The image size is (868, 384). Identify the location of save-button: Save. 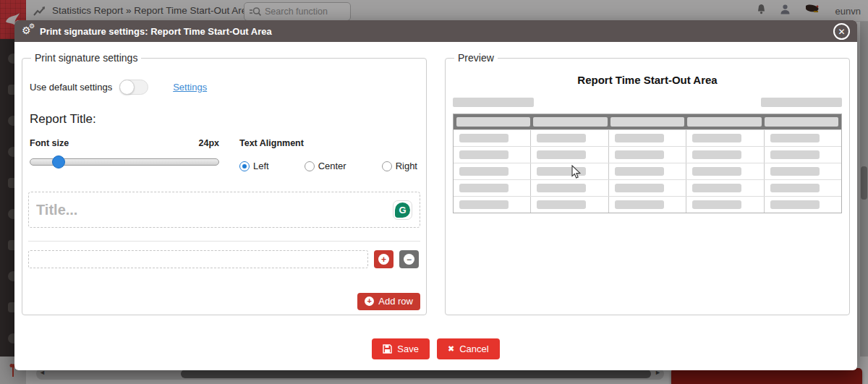
(401, 349).